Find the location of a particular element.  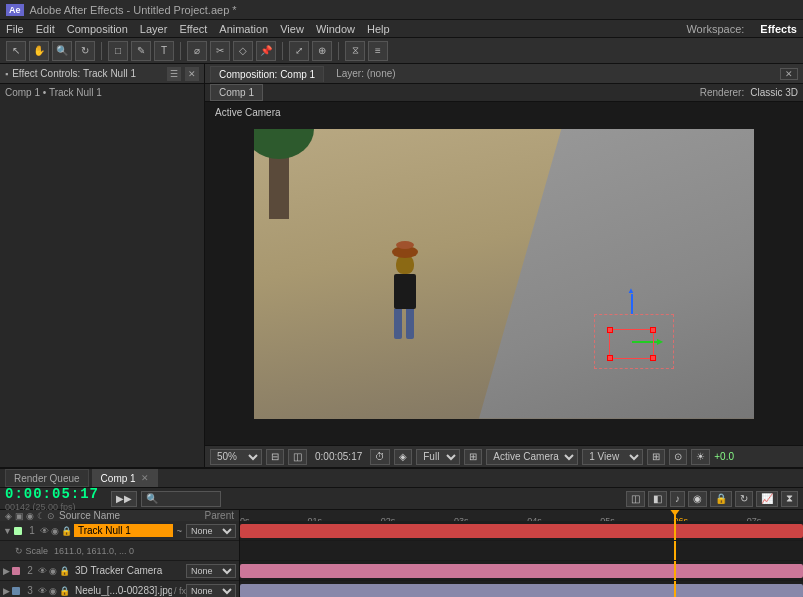

menu-effect: Effect is located at coordinates (193, 29).